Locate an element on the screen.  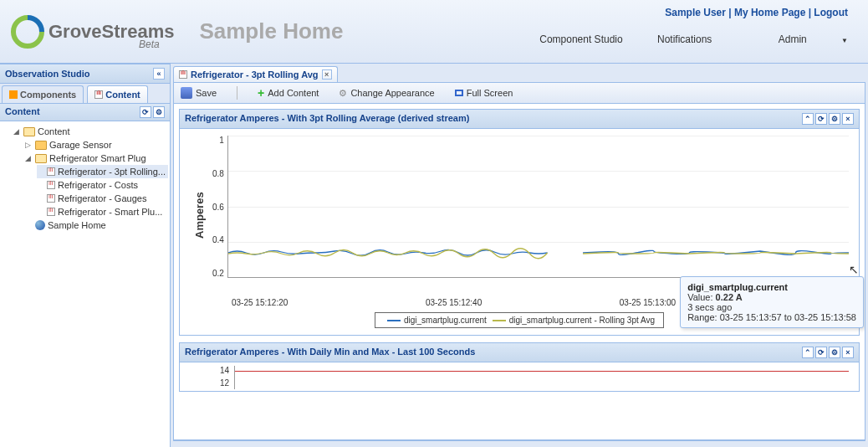
series-line-max is located at coordinates (542, 372).